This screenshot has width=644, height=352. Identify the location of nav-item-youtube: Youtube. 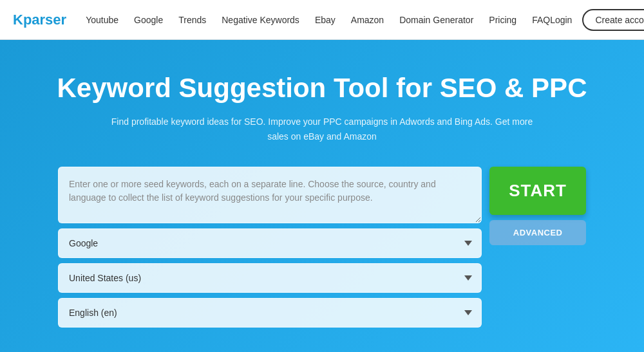
(102, 20).